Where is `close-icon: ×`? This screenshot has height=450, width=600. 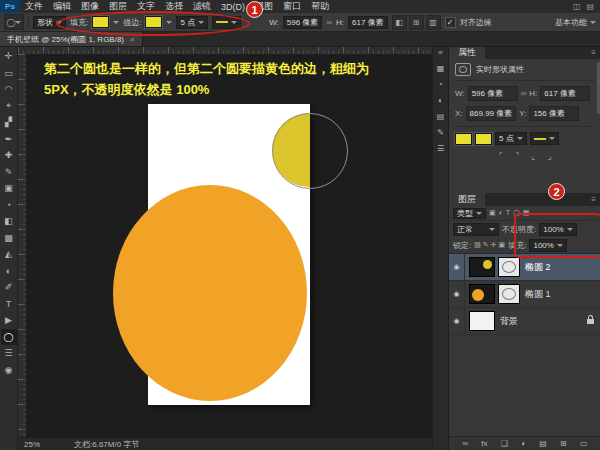 close-icon: × is located at coordinates (132, 40).